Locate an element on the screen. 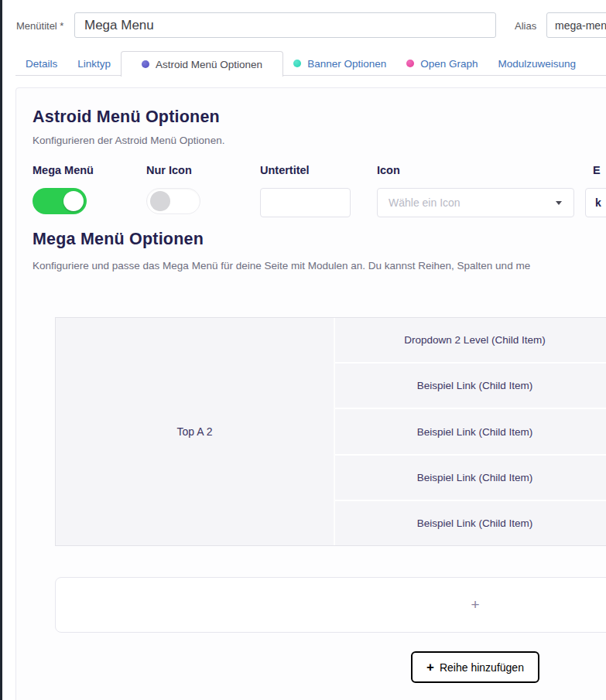 Image resolution: width=606 pixels, height=700 pixels. sidebar-edge is located at coordinates (2, 350).